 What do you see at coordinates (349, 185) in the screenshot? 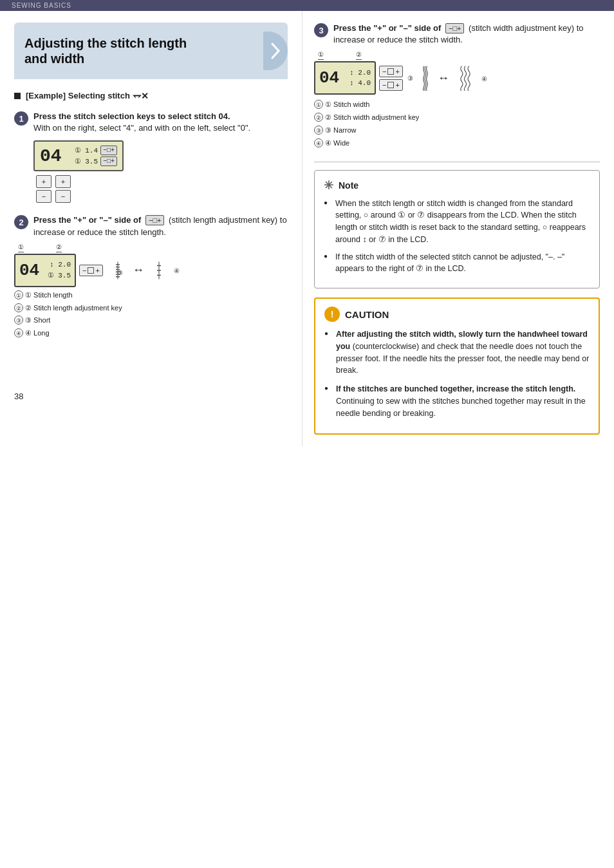
I see `note-title-text: Note` at bounding box center [349, 185].